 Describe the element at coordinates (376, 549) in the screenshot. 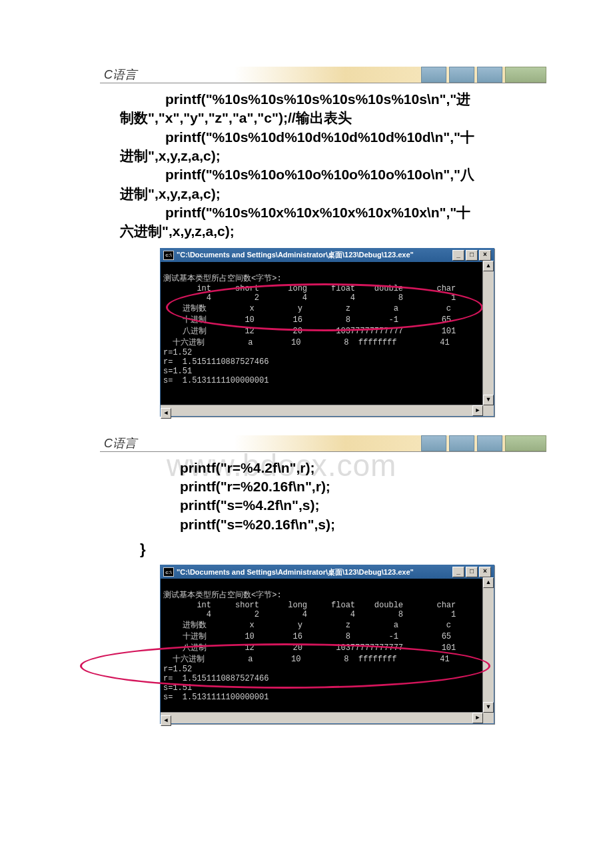

I see `closing-brace: }` at that location.